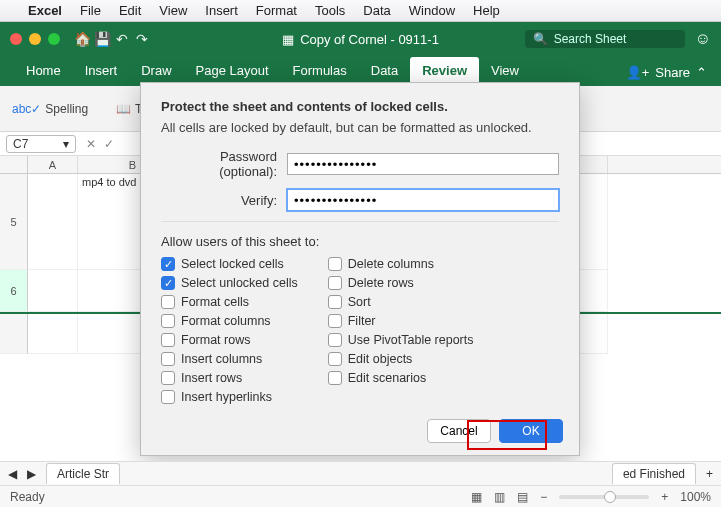  Describe the element at coordinates (401, 378) in the screenshot. I see `permission-checkbox: Edit scenarios` at that location.